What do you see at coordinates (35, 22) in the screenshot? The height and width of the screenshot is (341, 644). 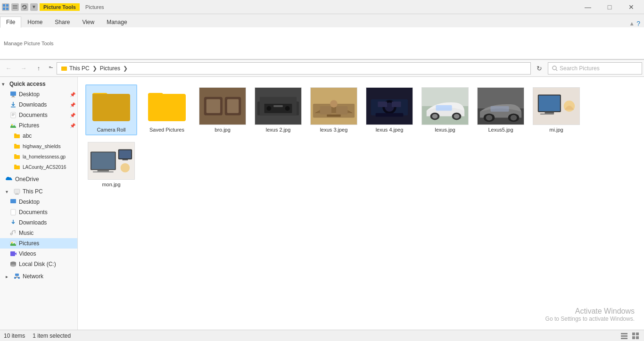 I see `tab-home: Home` at bounding box center [35, 22].